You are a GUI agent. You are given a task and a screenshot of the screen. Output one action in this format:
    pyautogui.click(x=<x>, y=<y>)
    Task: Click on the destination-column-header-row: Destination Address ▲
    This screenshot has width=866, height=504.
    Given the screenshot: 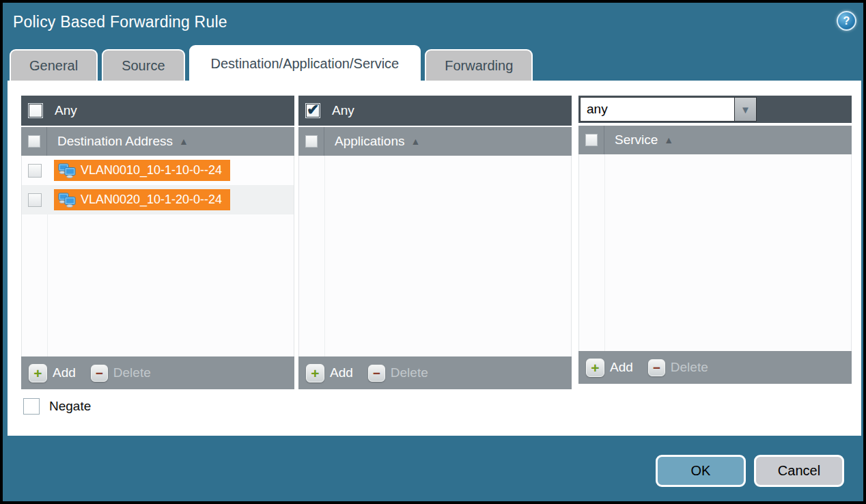 What is the action you would take?
    pyautogui.click(x=158, y=141)
    